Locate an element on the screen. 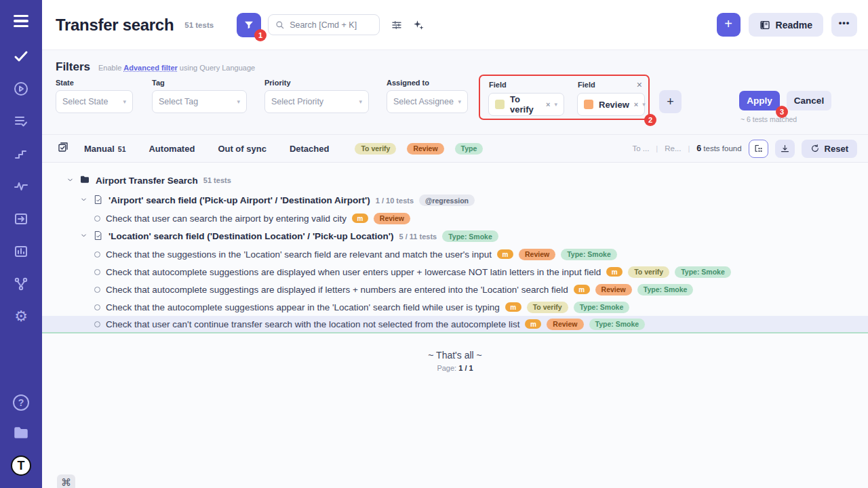 Image resolution: width=868 pixels, height=488 pixels. status-pill: Review is located at coordinates (537, 255).